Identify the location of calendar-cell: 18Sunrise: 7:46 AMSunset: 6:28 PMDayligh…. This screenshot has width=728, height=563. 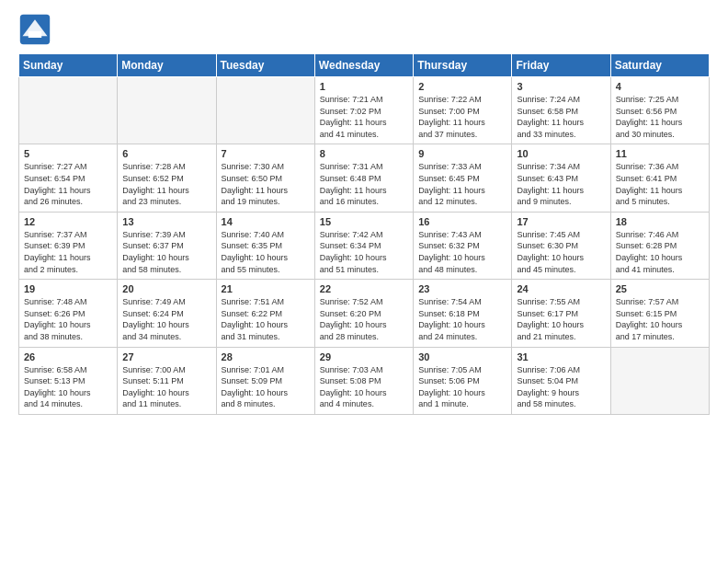
(660, 245).